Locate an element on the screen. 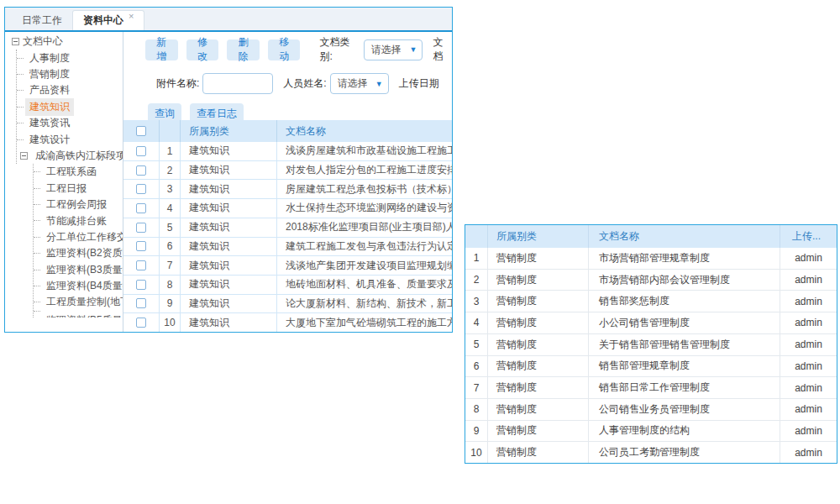 The image size is (840, 504). row-number-cell: 4 is located at coordinates (170, 208).